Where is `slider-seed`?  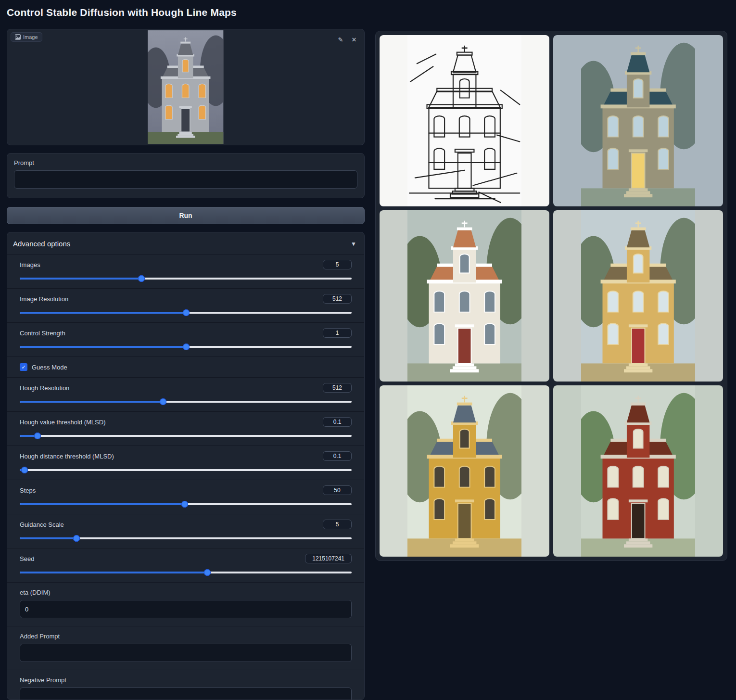
slider-seed is located at coordinates (186, 573).